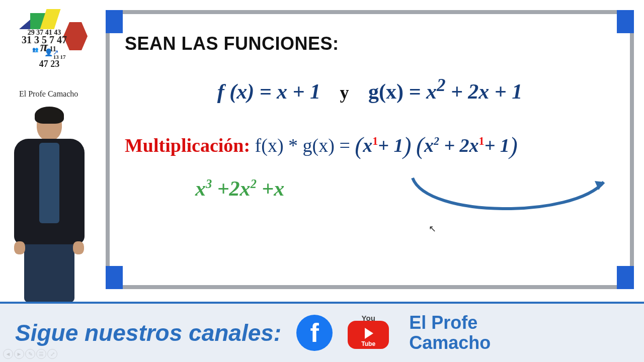 The image size is (644, 362). What do you see at coordinates (314, 333) in the screenshot?
I see `facebook-icon: f` at bounding box center [314, 333].